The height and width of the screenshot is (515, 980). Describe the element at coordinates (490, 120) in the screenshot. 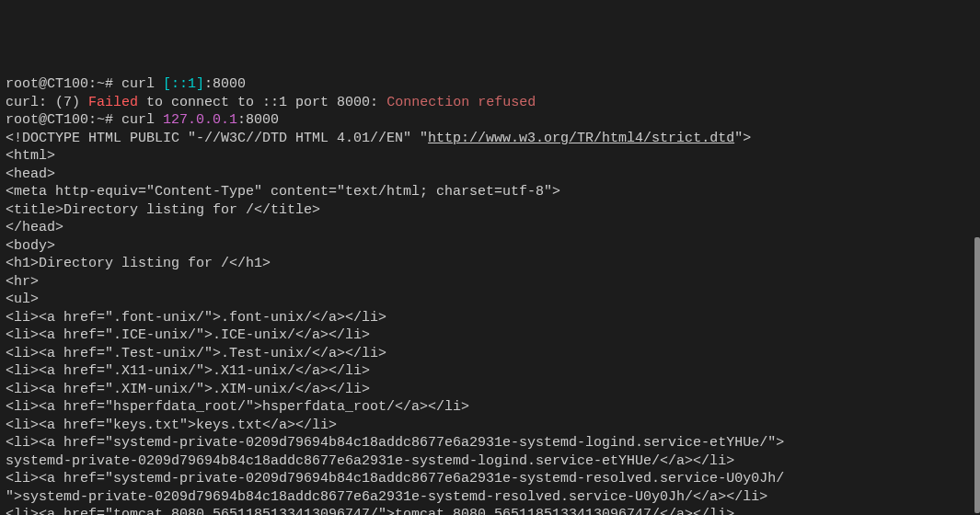

I see `terminal-line: root@CT100:~# curl 127.0.0.1:8000` at that location.